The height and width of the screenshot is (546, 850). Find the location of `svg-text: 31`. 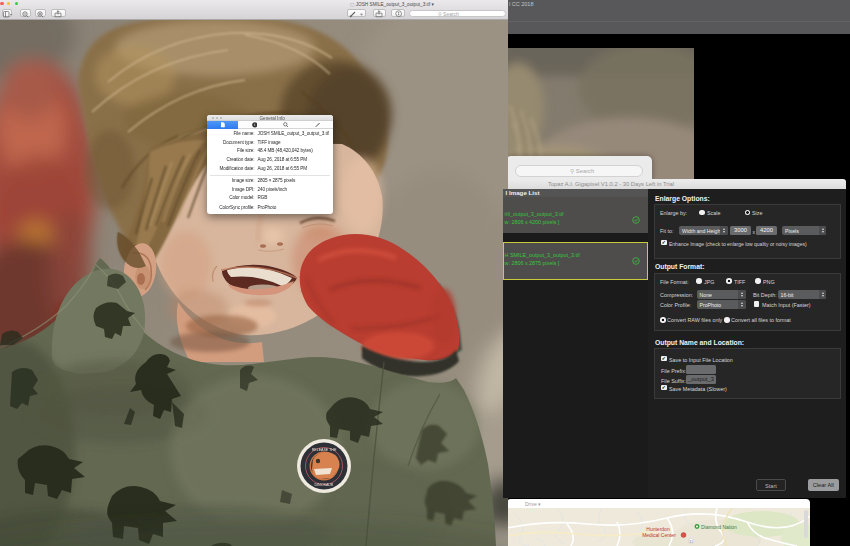

svg-text: 31 is located at coordinates (691, 542).